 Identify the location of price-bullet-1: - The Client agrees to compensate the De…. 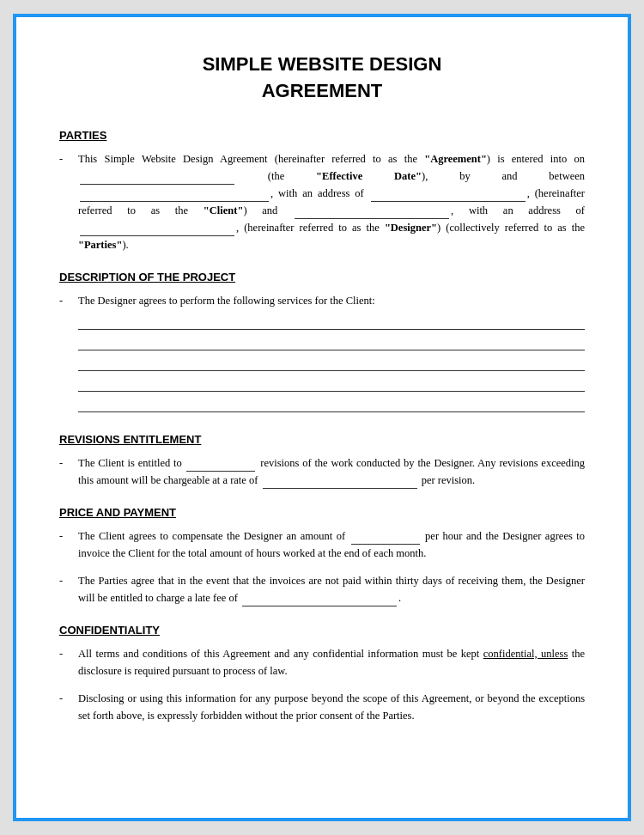
(322, 545).